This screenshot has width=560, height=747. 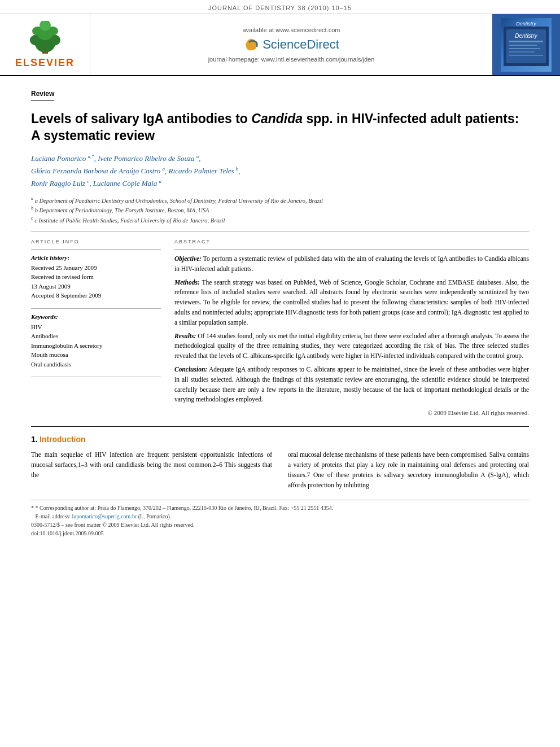 I want to click on journal-header: JOURNAL OF DENTISTRY 38 (2010) 10–15, so click(x=280, y=7).